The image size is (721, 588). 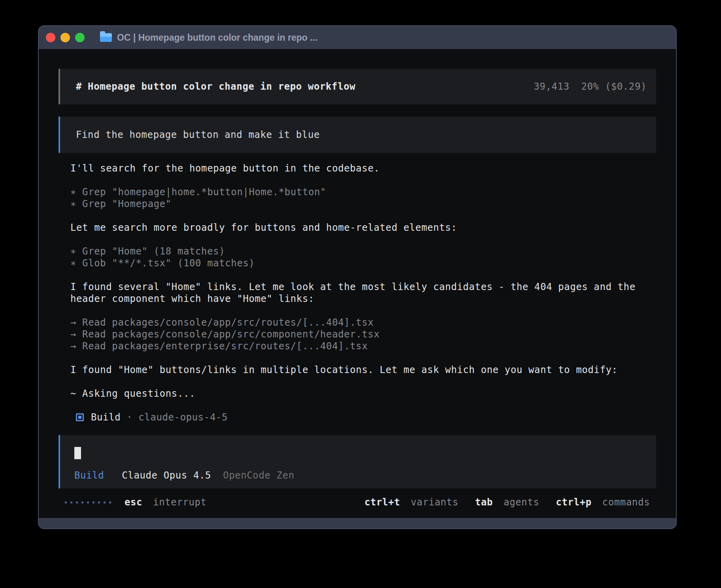 What do you see at coordinates (51, 38) in the screenshot?
I see `close-button` at bounding box center [51, 38].